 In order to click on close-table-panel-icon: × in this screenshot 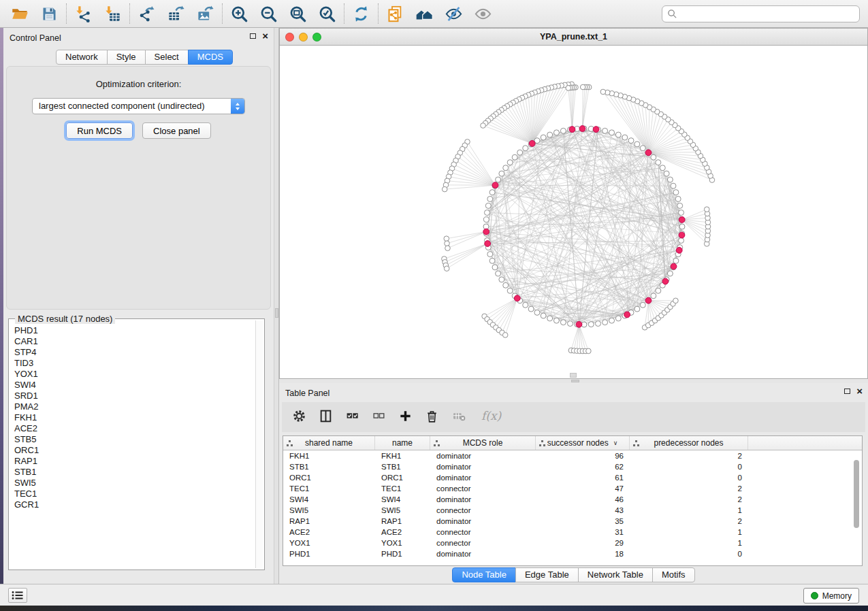, I will do `click(859, 391)`.